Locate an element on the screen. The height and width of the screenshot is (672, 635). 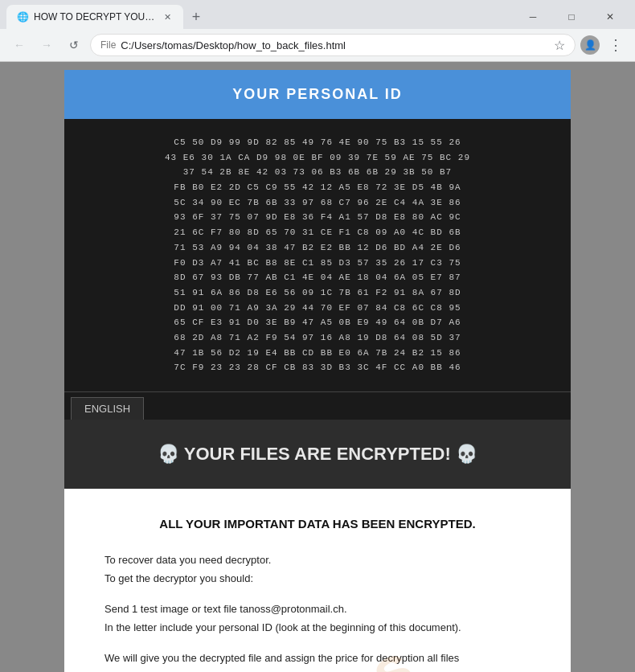
hex-line: 37 54 2B 8E 42 03 73 06 B3 6B 6B 29 3B 5… is located at coordinates (318, 172).